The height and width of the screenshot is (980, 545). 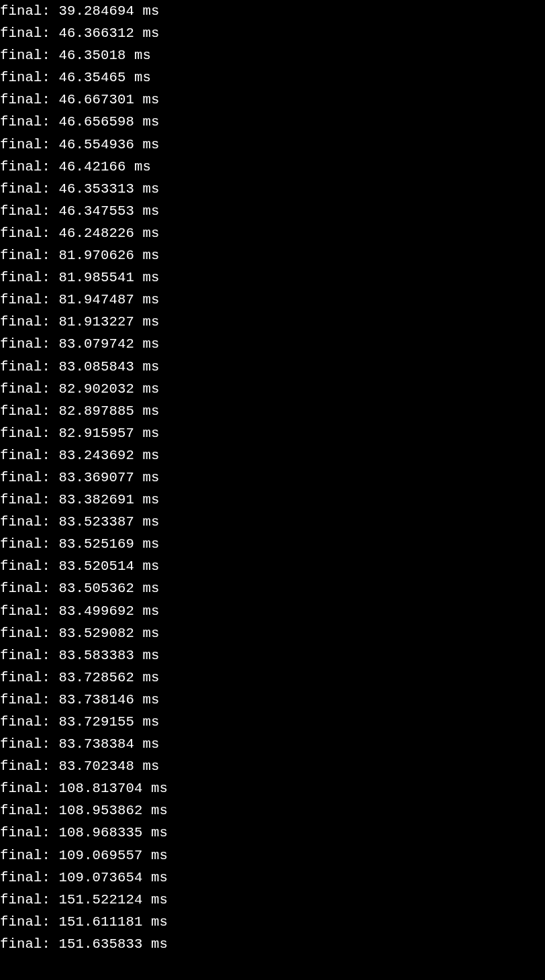 I want to click on log-line: final: 83.505362 ms, so click(x=272, y=588).